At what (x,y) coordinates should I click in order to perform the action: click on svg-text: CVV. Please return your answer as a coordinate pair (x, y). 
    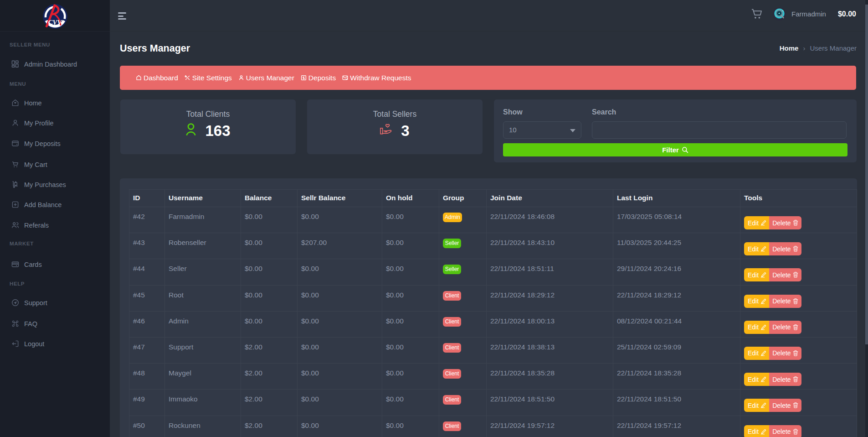
    Looking at the image, I should click on (56, 22).